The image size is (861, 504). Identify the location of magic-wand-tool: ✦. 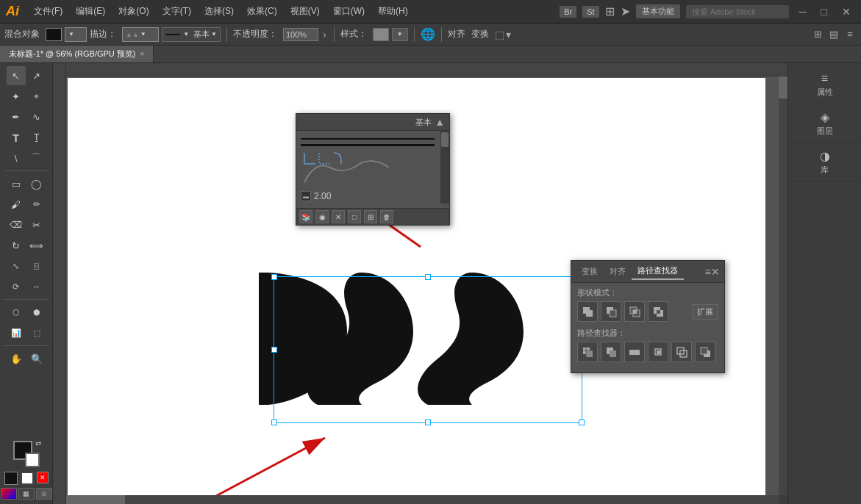
(16, 96).